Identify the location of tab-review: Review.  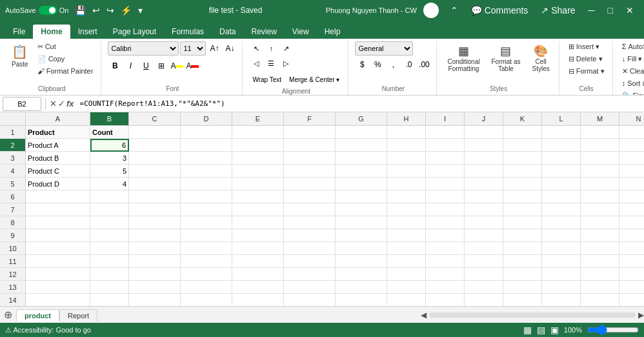
(263, 32).